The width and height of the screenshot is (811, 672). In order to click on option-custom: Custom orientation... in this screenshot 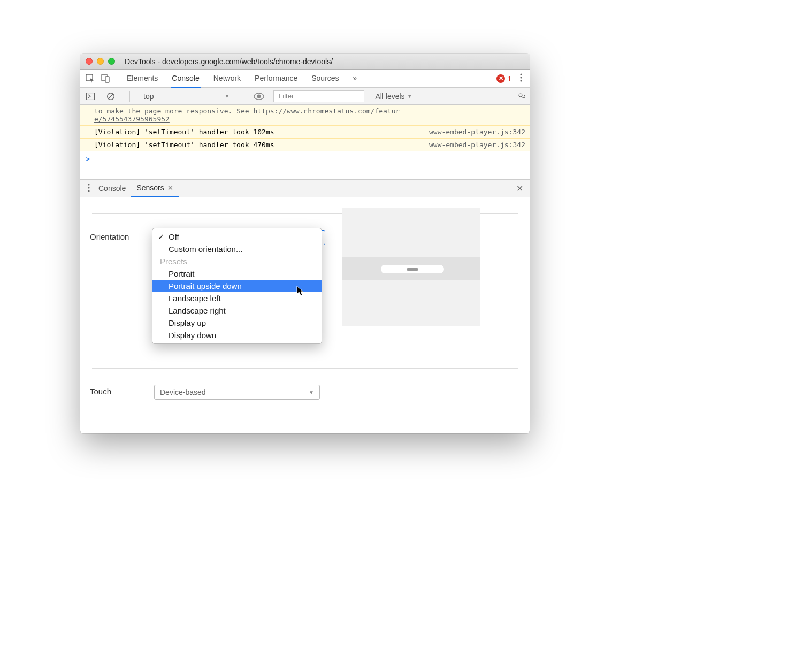, I will do `click(237, 249)`.